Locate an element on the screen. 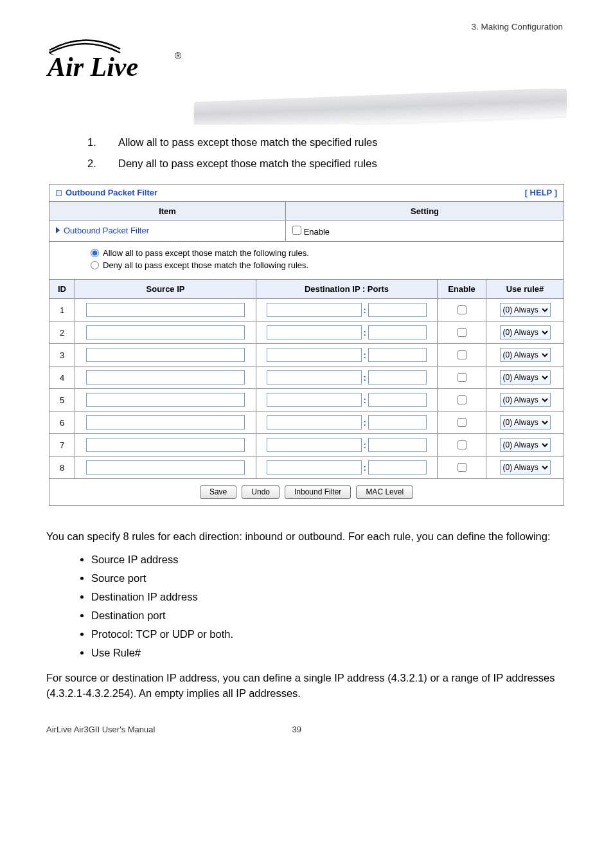 The width and height of the screenshot is (613, 868). col-setting: Setting is located at coordinates (425, 211).